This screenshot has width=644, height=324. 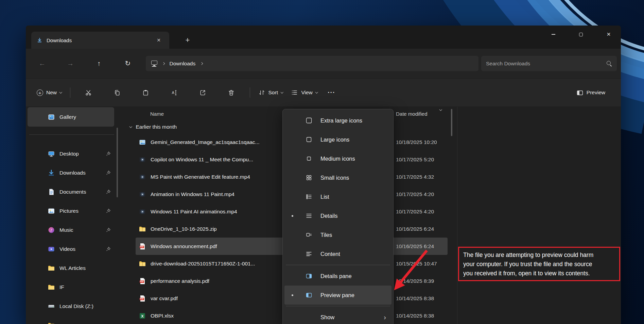 What do you see at coordinates (609, 34) in the screenshot?
I see `close-button: ✕` at bounding box center [609, 34].